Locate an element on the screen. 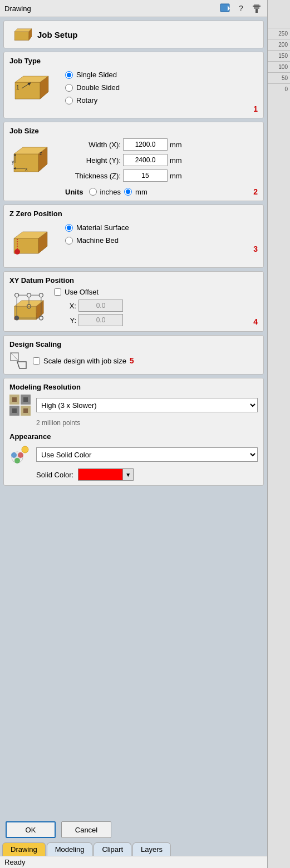 Image resolution: width=290 pixels, height=868 pixels. svg-text: z is located at coordinates (41, 153).